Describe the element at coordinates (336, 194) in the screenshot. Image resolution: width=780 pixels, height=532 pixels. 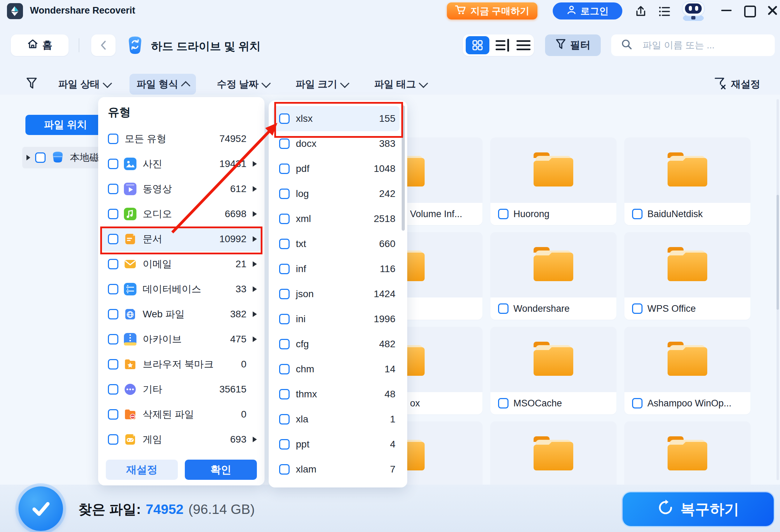
I see `extension-item-log: log242` at that location.